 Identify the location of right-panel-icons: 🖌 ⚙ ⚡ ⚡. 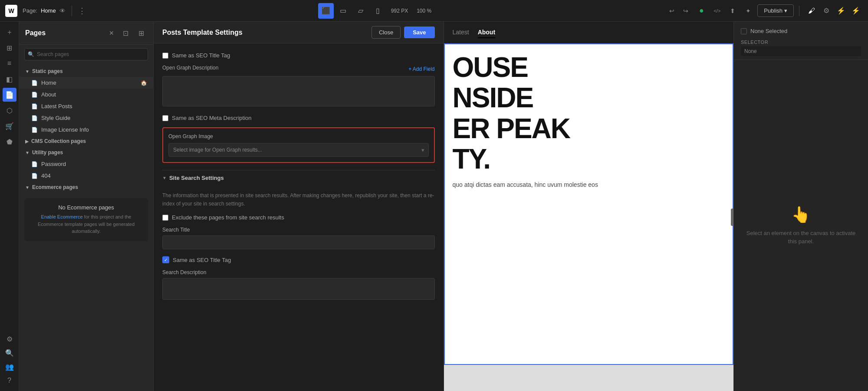
(834, 11).